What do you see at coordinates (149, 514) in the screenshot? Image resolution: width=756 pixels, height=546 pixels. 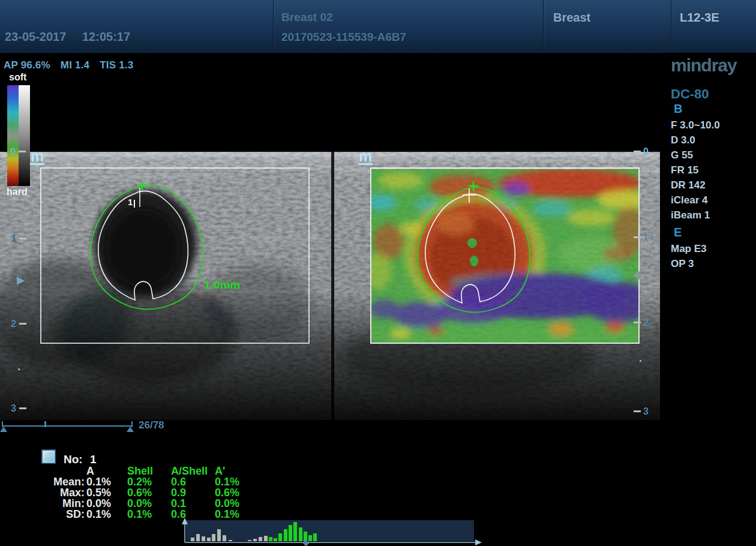 I see `sd-shell: 0.1%` at bounding box center [149, 514].